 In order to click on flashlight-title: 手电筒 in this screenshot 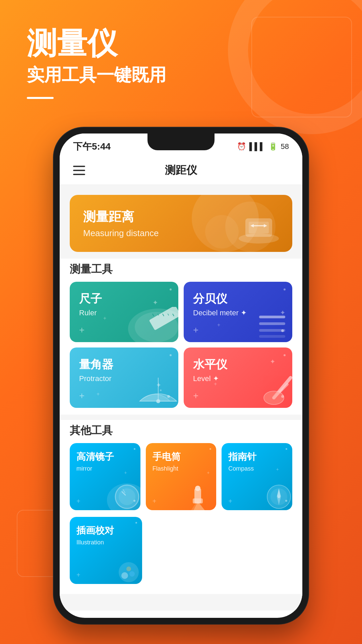, I will do `click(181, 457)`.